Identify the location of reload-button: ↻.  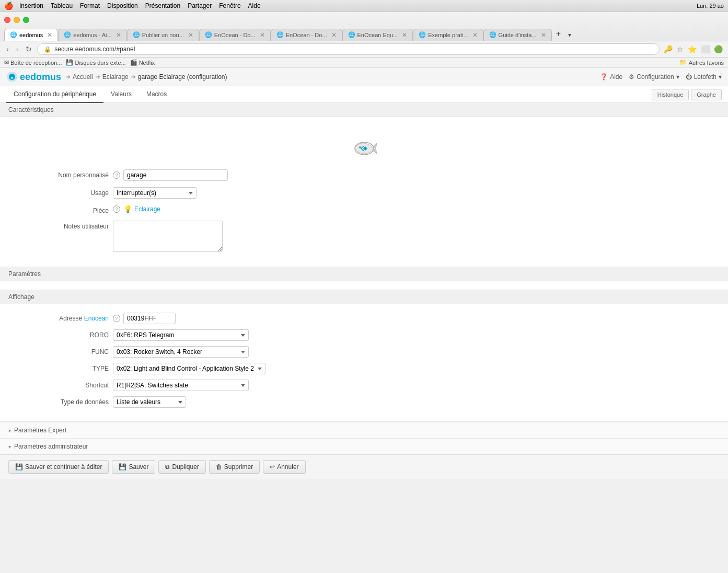
(29, 49).